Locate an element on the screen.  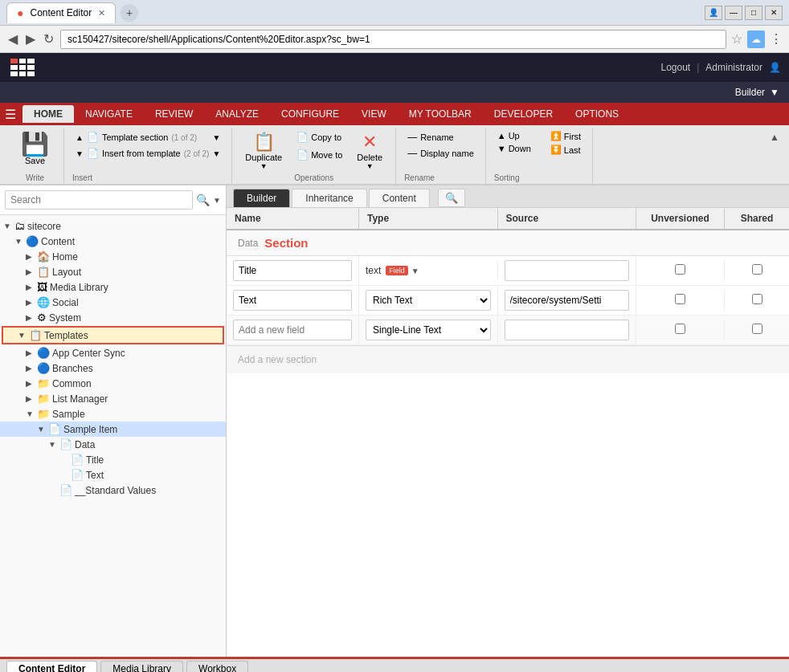
tree-item-list-manager: ▶ 📁 List Manager is located at coordinates (112, 398).